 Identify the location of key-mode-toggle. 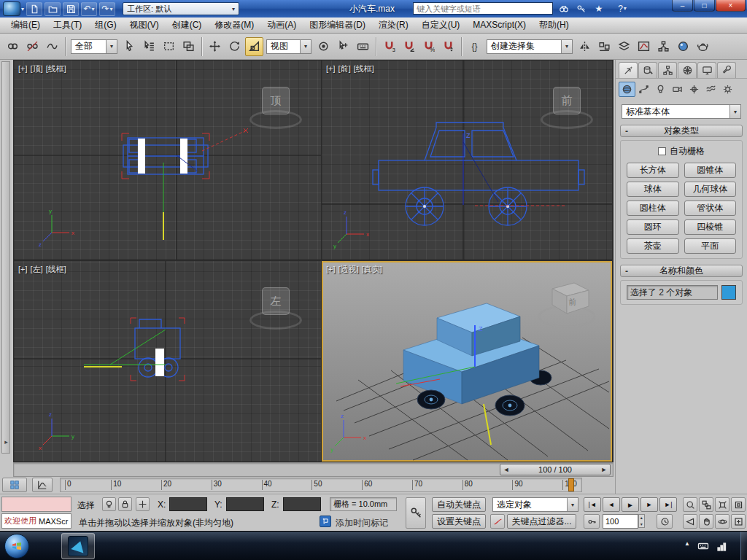
(592, 521).